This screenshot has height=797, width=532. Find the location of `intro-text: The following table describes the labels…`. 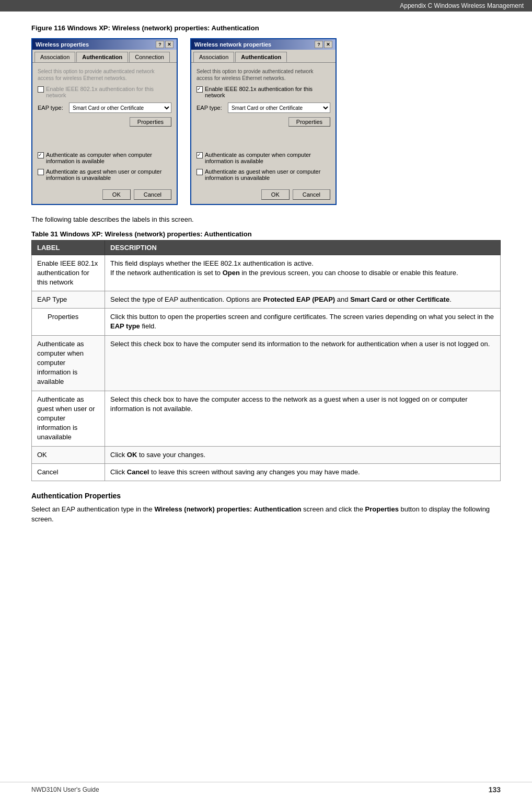

intro-text: The following table describes the labels… is located at coordinates (266, 220).